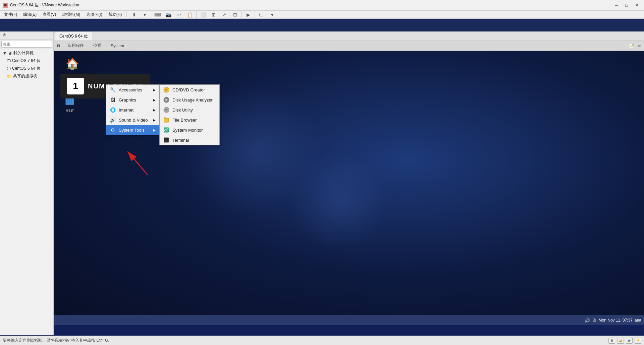 Image resolution: width=644 pixels, height=345 pixels. What do you see at coordinates (235, 15) in the screenshot?
I see `view-fit: ⊡` at bounding box center [235, 15].